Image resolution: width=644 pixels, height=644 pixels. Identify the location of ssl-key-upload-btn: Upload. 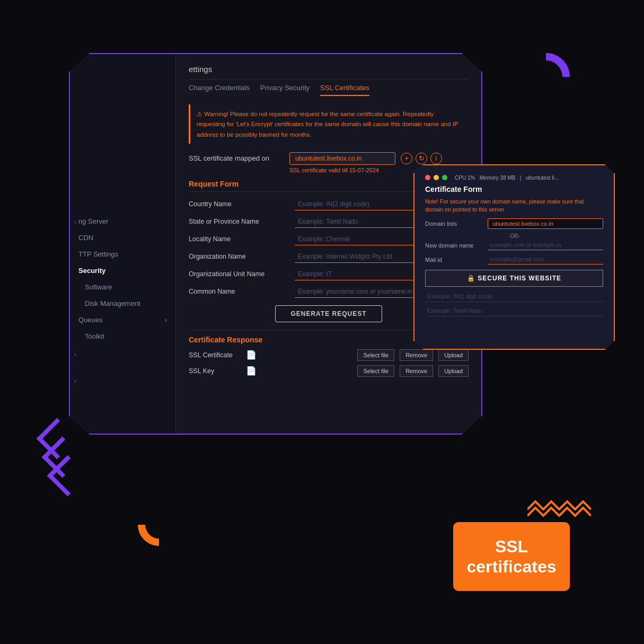
(454, 371).